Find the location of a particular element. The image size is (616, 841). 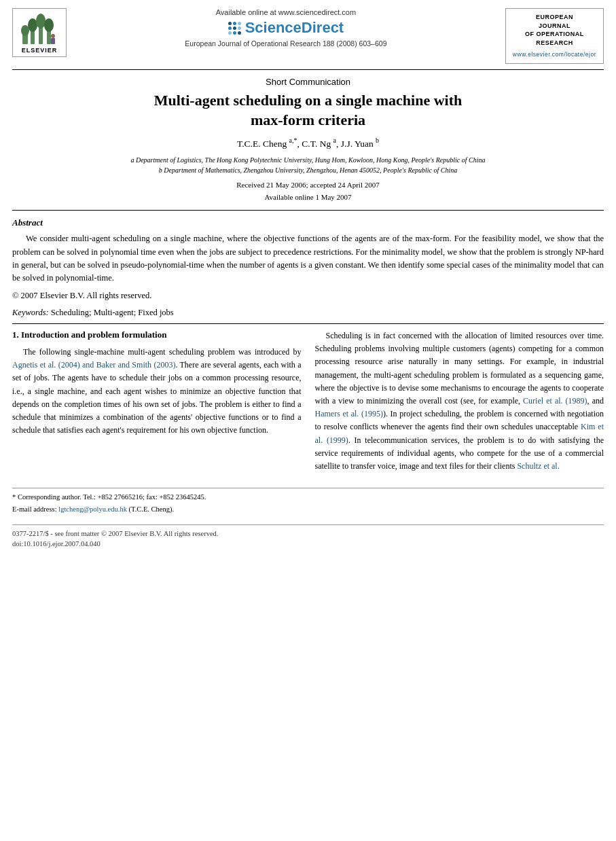

footnote-email: E-mail address: lgtcheng@polyu.edu.hk (T… is located at coordinates (308, 509).